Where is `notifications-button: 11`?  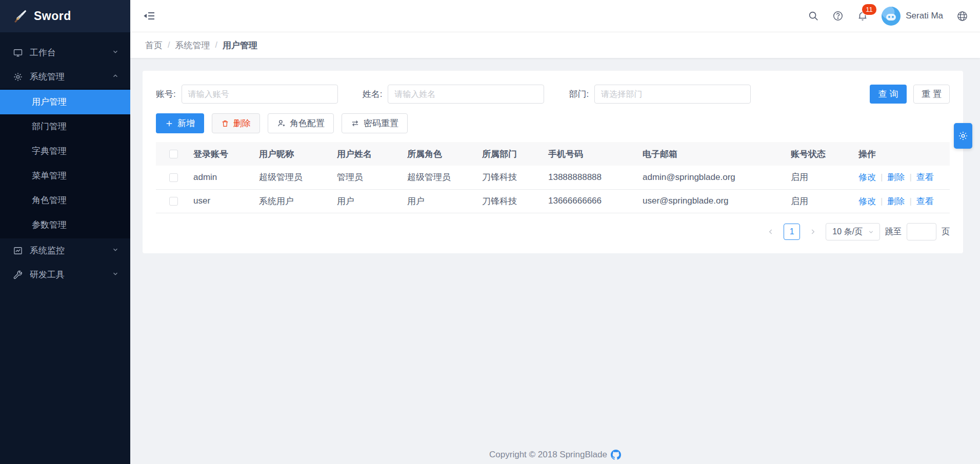
notifications-button: 11 is located at coordinates (863, 16).